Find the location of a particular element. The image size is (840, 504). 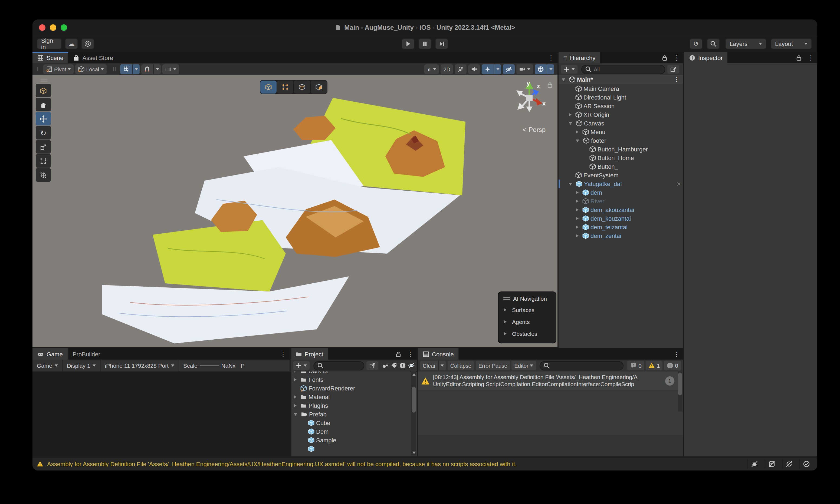

play-button is located at coordinates (408, 44).